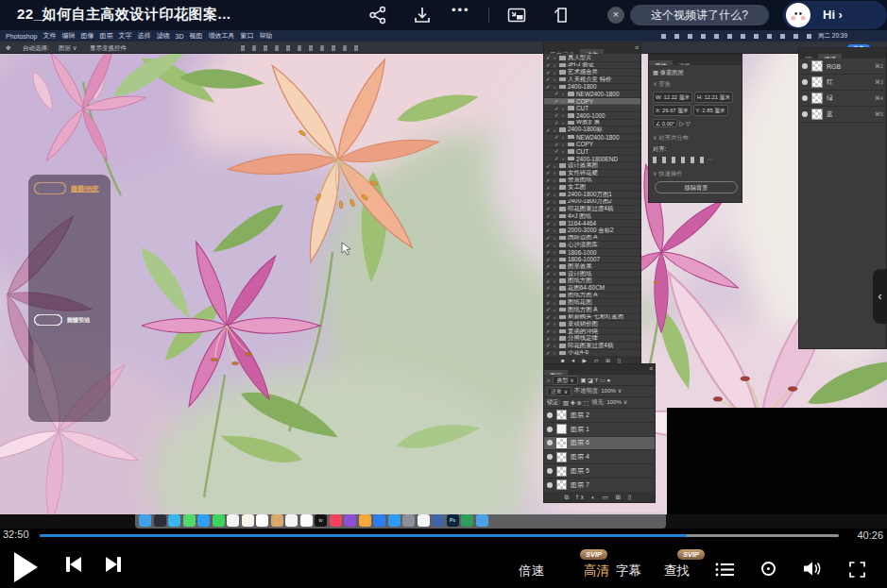 The image size is (887, 588). What do you see at coordinates (196, 36) in the screenshot?
I see `ps-menu-item: 视图` at bounding box center [196, 36].